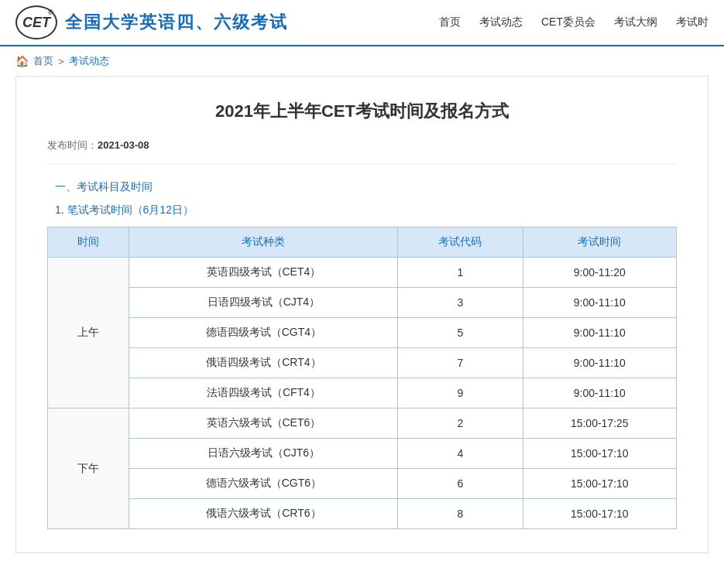 The width and height of the screenshot is (724, 588). Describe the element at coordinates (36, 22) in the screenshot. I see `logo-icon: ® CET` at that location.